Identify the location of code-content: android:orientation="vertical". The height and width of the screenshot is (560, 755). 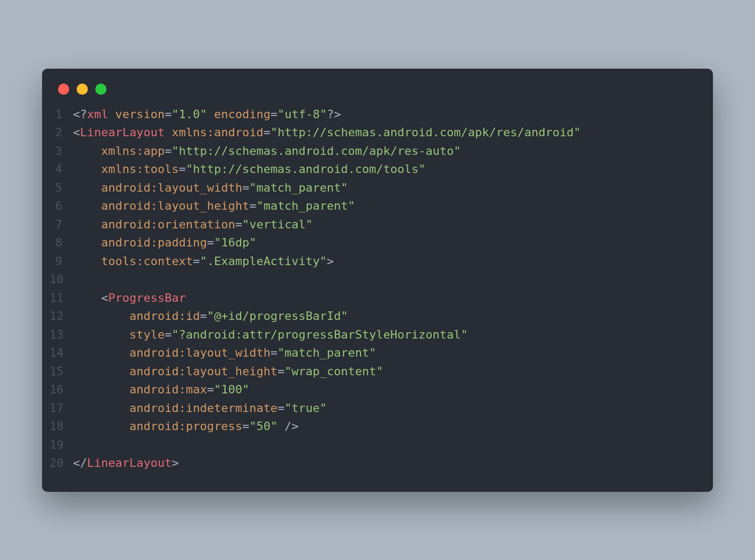
(193, 225).